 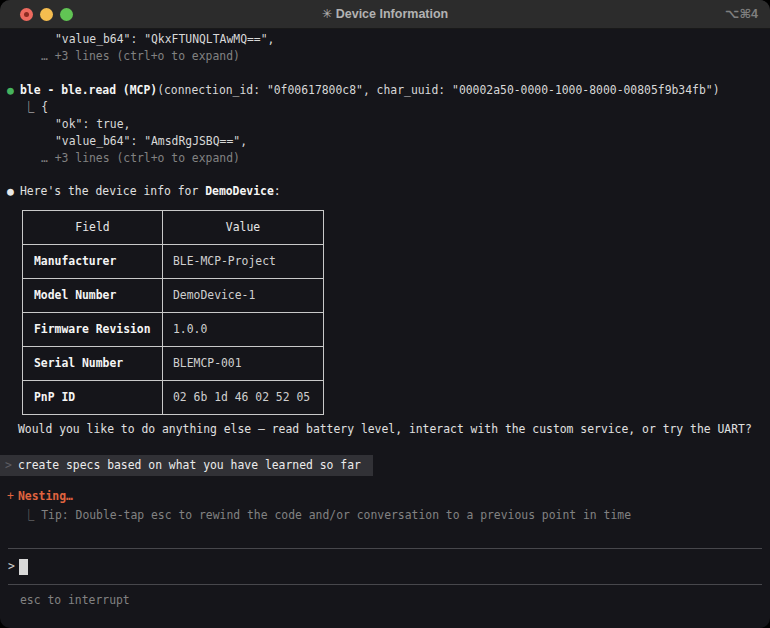 What do you see at coordinates (40, 496) in the screenshot?
I see `status-line: +Nesting…` at bounding box center [40, 496].